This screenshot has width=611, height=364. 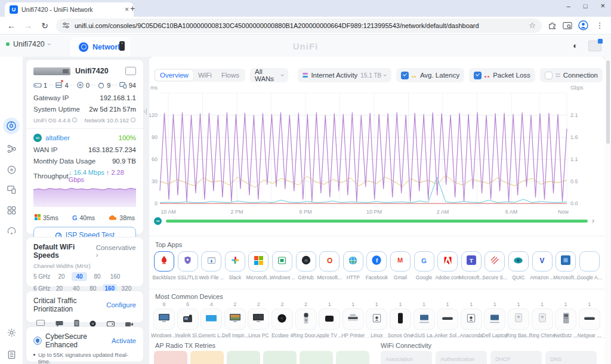 What do you see at coordinates (575, 45) in the screenshot?
I see `theme-toggle-icon: ◐` at bounding box center [575, 45].